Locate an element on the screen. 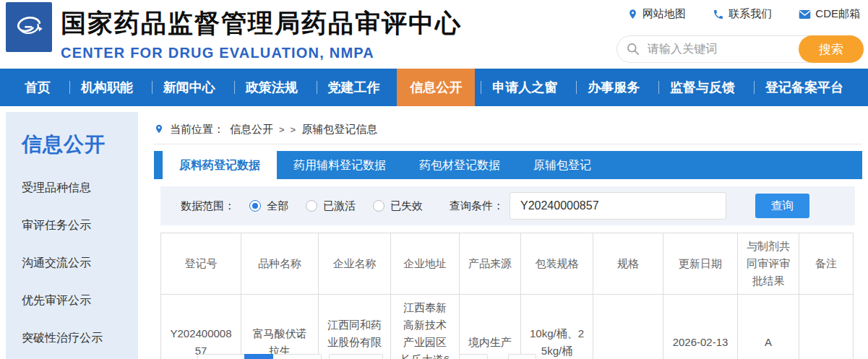  map-pin-icon is located at coordinates (633, 14).